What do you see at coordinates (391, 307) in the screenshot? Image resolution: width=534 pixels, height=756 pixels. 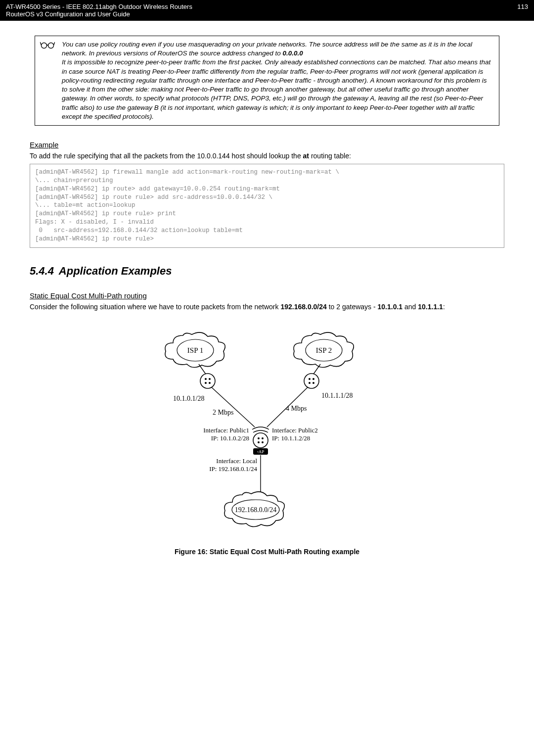 I see `static-gw1: 10.1.0.1` at bounding box center [391, 307].